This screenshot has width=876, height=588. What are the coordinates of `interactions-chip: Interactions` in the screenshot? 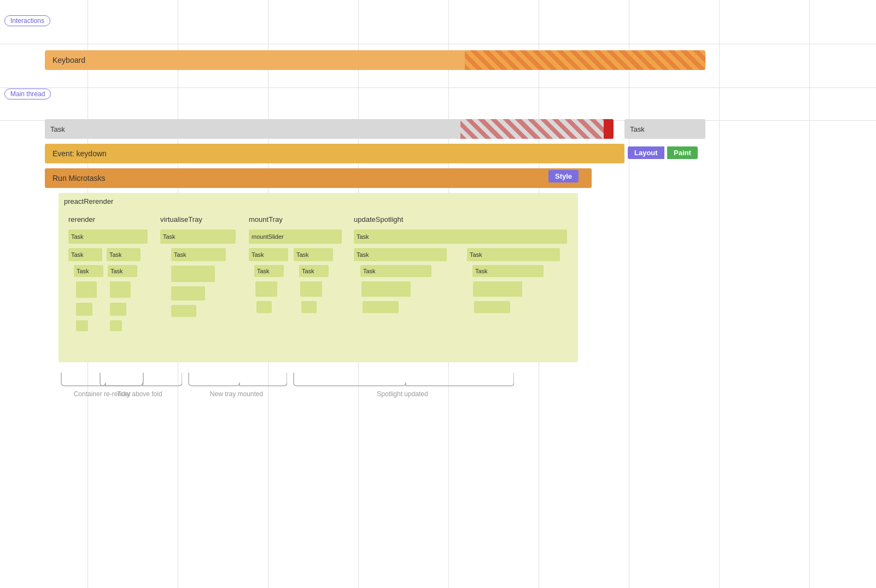 It's located at (27, 21).